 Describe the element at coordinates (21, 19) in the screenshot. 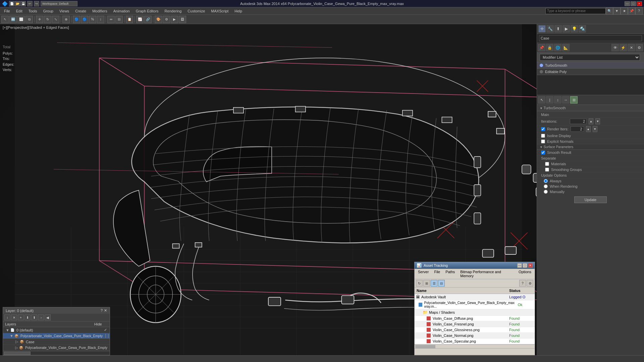

I see `select-region-btn: ⬜` at that location.